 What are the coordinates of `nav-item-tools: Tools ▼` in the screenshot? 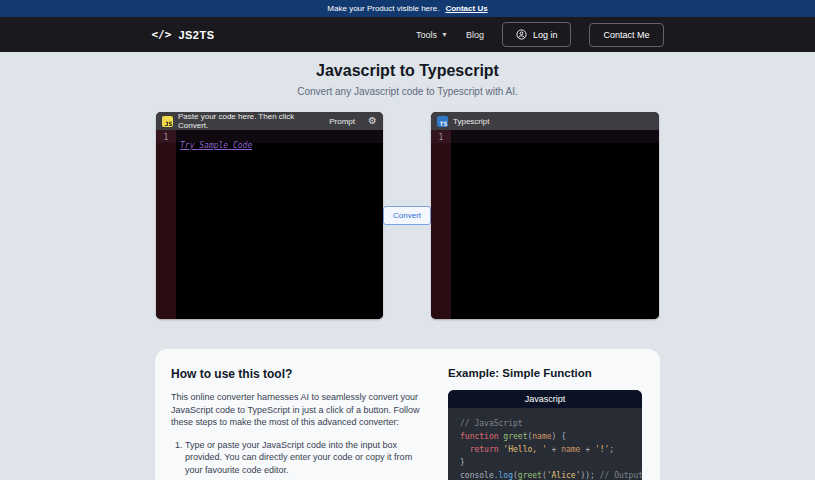 It's located at (432, 35).